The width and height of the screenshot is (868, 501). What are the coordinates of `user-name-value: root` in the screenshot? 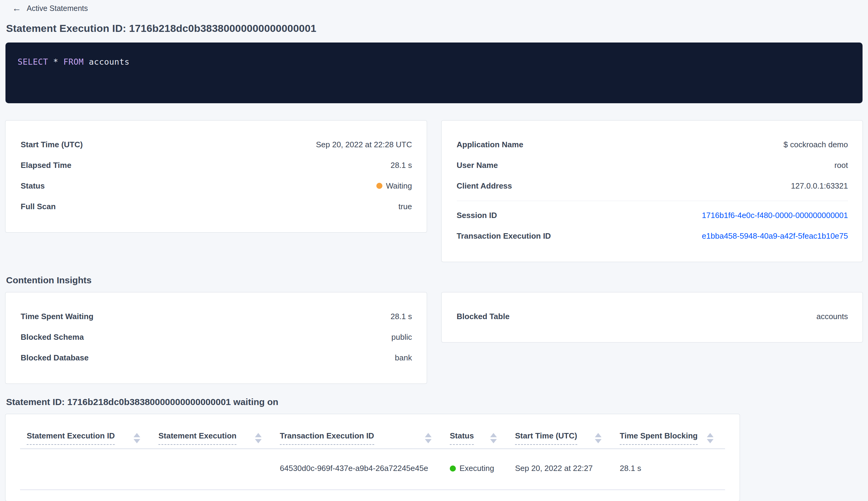 It's located at (841, 165).